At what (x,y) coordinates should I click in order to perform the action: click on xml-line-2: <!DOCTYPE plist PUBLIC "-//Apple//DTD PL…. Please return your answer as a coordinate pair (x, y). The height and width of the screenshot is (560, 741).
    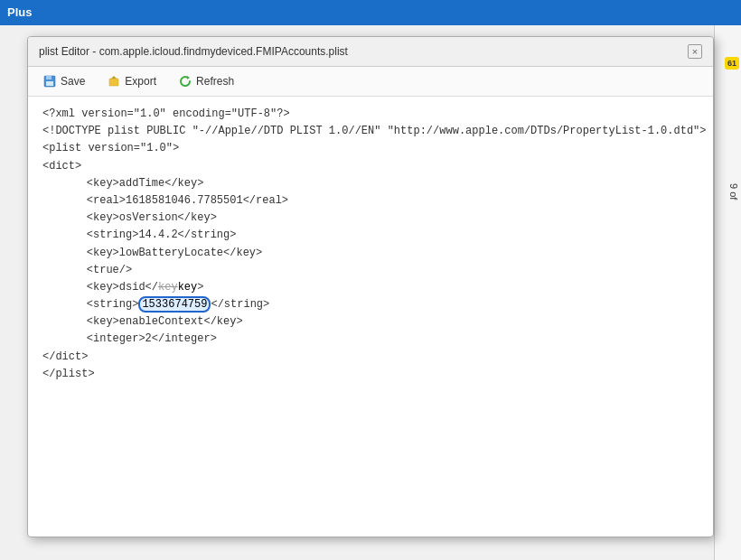
    Looking at the image, I should click on (370, 132).